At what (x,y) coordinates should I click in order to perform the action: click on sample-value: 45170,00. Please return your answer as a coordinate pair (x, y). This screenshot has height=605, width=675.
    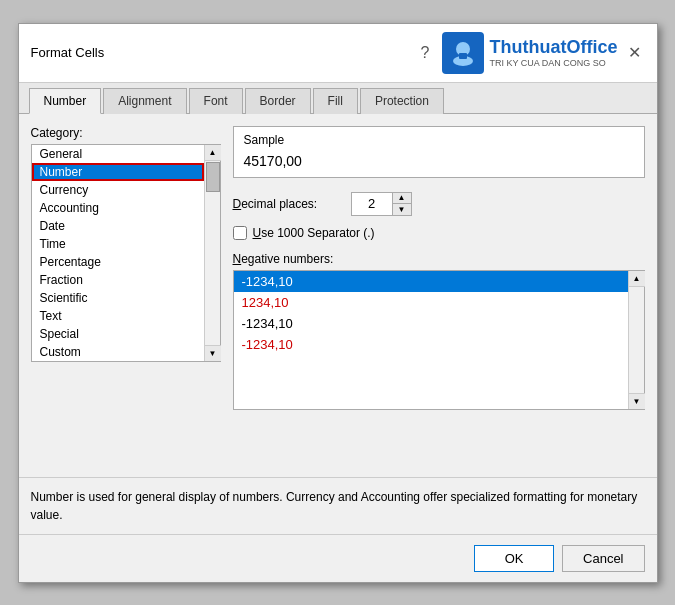
    Looking at the image, I should click on (439, 161).